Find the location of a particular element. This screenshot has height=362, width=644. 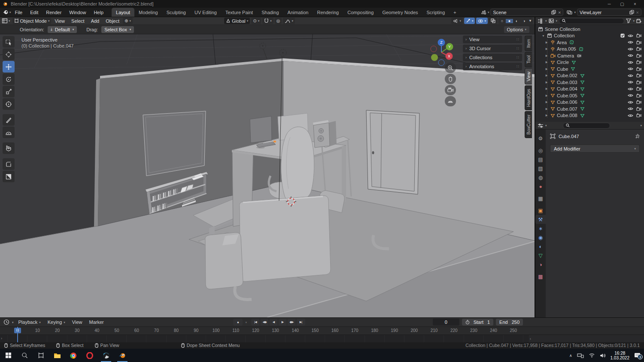

outliner-search-input is located at coordinates (592, 21).